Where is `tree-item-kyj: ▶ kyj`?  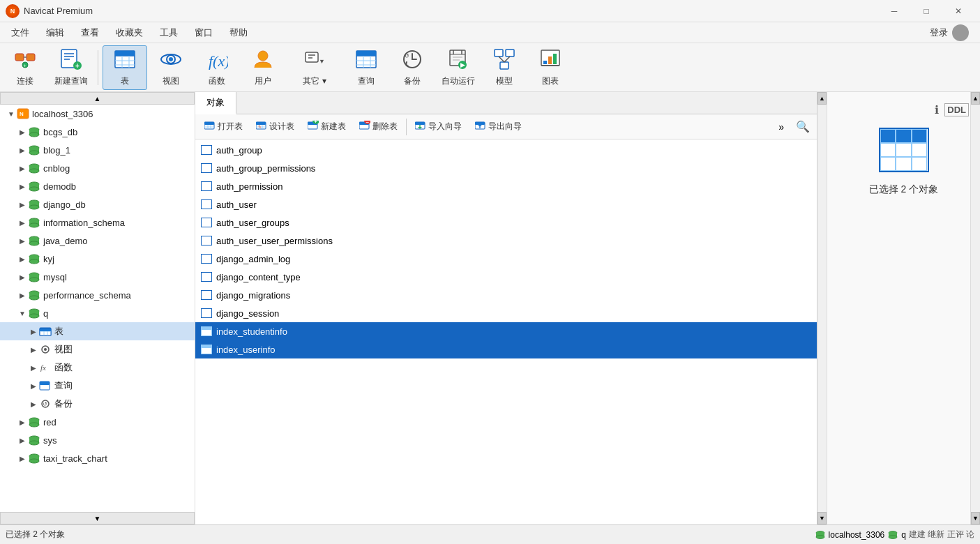
tree-item-kyj: ▶ kyj is located at coordinates (98, 259).